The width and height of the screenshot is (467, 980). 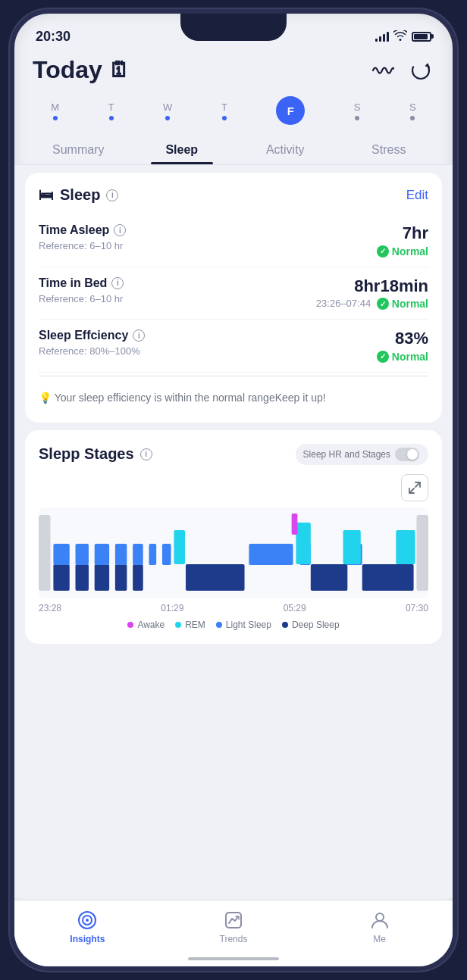 What do you see at coordinates (139, 336) in the screenshot?
I see `sleep-efficiency-info-icon: i` at bounding box center [139, 336].